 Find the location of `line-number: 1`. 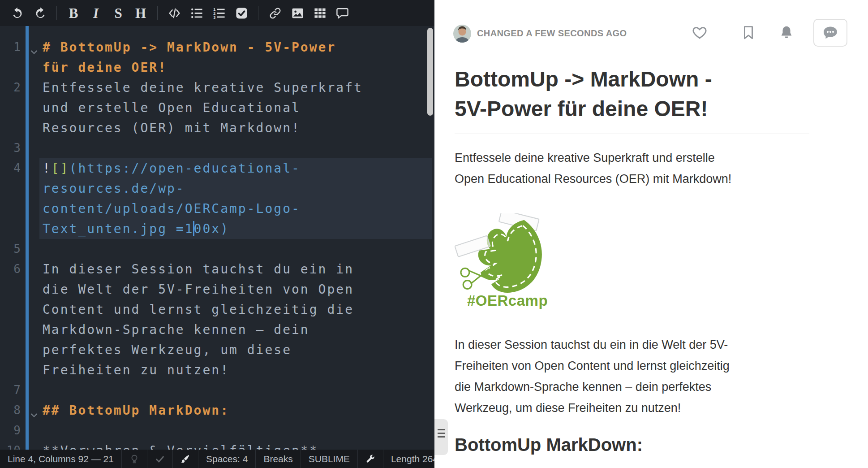

line-number: 1 is located at coordinates (10, 48).